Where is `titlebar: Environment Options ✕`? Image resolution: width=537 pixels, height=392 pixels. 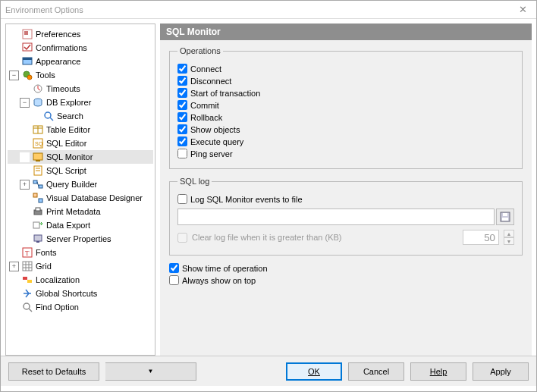 titlebar: Environment Options ✕ is located at coordinates (268, 10).